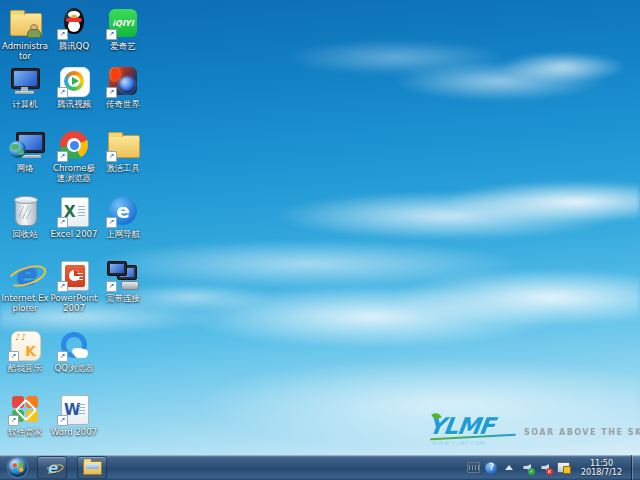 The height and width of the screenshot is (480, 640). What do you see at coordinates (74, 28) in the screenshot?
I see `desktop-icon-tencent-qq: ↗ 腾讯QQ` at bounding box center [74, 28].